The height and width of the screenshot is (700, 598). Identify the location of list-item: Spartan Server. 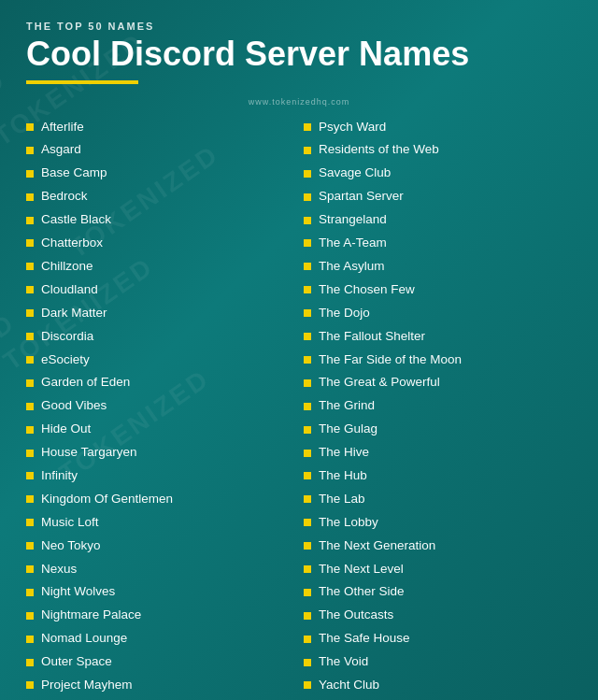
(437, 196).